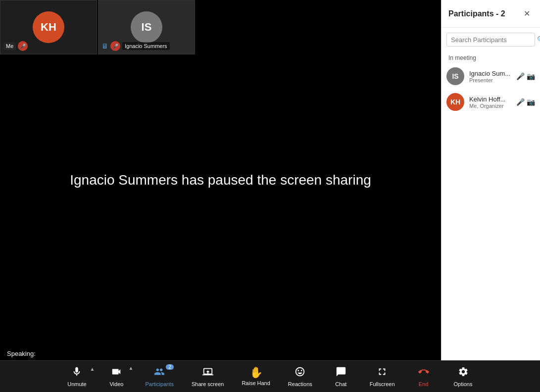 This screenshot has width=540, height=392. What do you see at coordinates (463, 384) in the screenshot?
I see `options-label: Options` at bounding box center [463, 384].